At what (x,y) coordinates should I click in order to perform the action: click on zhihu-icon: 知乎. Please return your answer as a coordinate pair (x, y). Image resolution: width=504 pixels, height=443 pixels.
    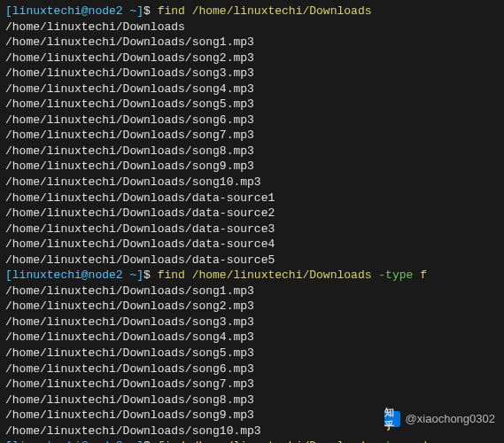
    Looking at the image, I should click on (392, 419).